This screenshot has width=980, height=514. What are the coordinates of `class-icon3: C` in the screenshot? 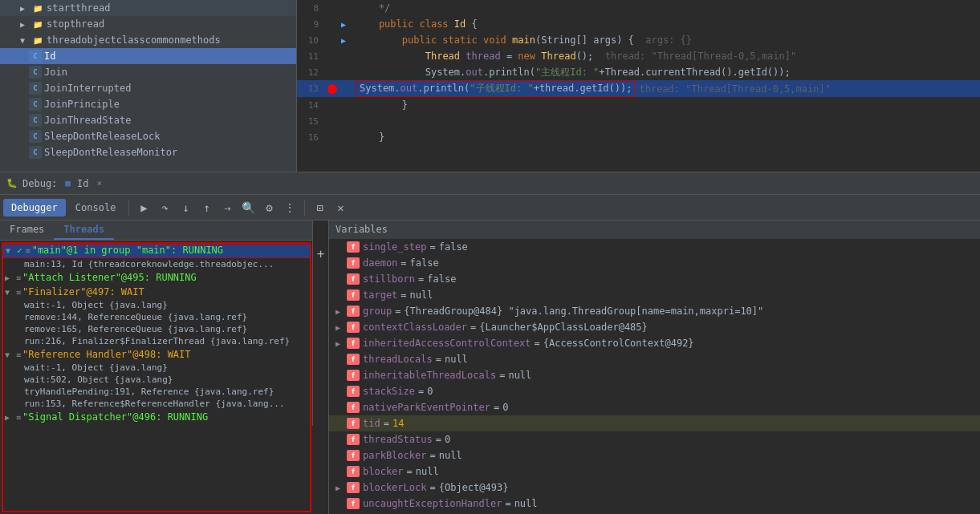 It's located at (35, 88).